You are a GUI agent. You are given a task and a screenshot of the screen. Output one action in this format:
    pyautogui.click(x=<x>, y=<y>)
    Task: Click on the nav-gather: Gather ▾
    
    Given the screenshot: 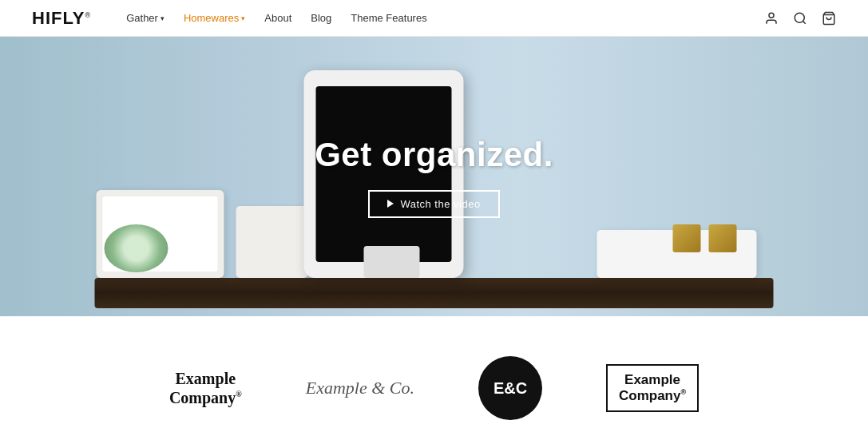 What is the action you would take?
    pyautogui.click(x=145, y=18)
    